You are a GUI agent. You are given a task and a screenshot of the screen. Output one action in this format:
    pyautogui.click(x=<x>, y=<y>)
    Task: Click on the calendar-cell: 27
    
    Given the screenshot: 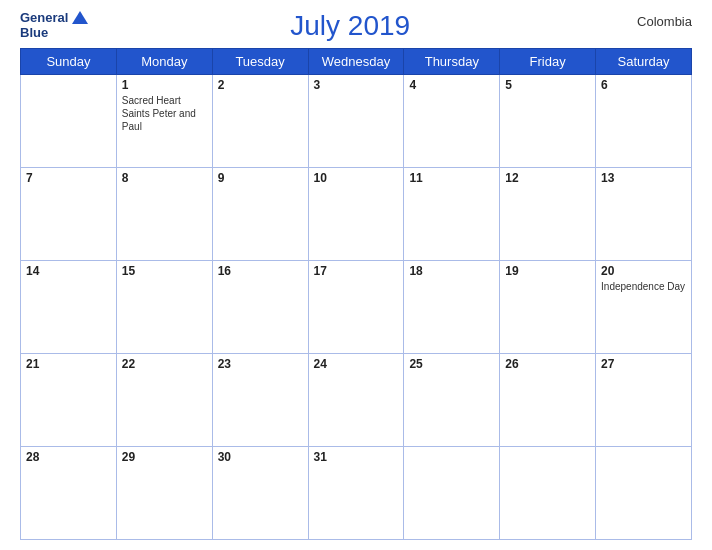 What is the action you would take?
    pyautogui.click(x=644, y=400)
    